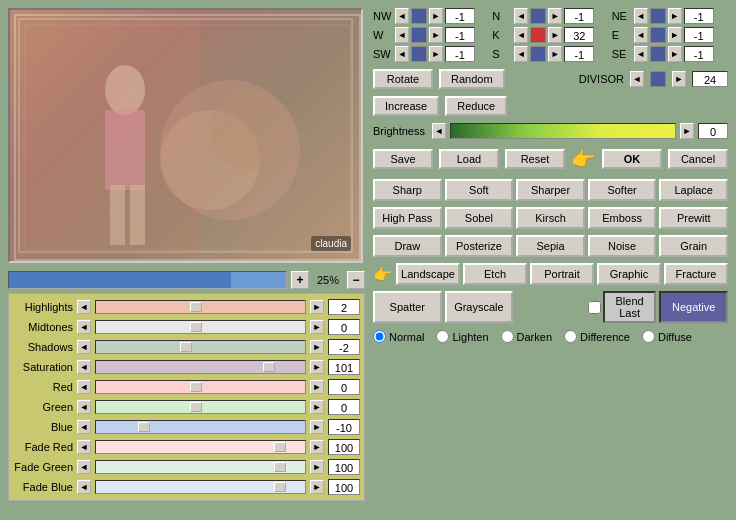 The width and height of the screenshot is (736, 520). Describe the element at coordinates (480, 218) in the screenshot. I see `sobel-button: Sobel` at that location.